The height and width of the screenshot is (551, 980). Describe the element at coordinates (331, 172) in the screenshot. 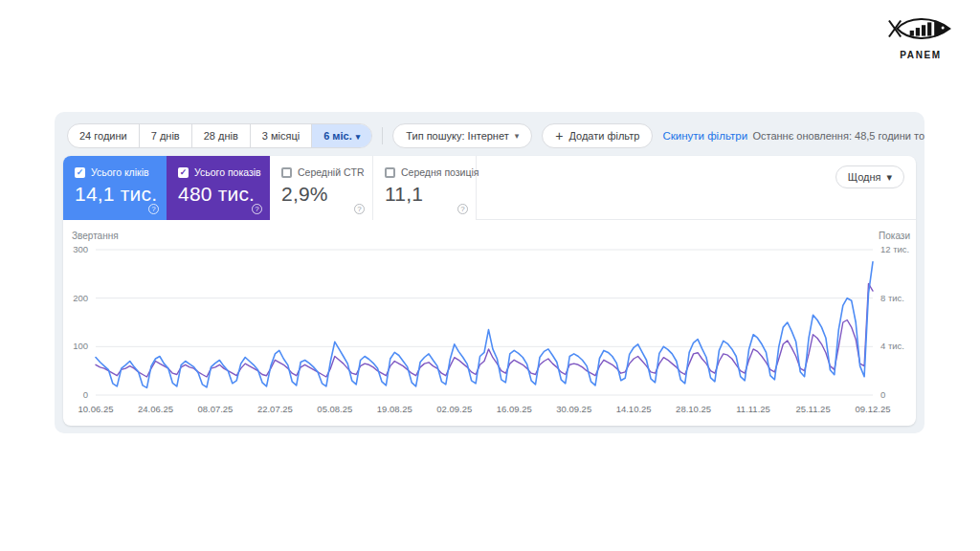

I see `tile-label: Середній CTR` at that location.